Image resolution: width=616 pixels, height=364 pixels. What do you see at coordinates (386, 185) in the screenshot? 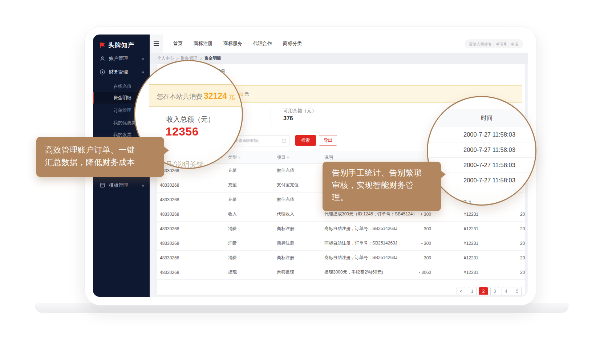
I see `tooltip-text-line: 审核，实现智能财务管` at bounding box center [386, 185].